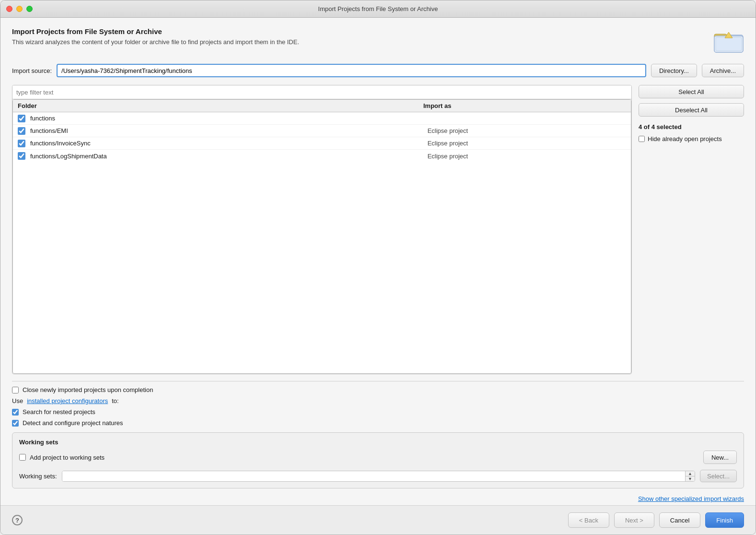 Image resolution: width=756 pixels, height=535 pixels. What do you see at coordinates (88, 390) in the screenshot?
I see `close-imported-label: Close newly imported projects upon compl…` at bounding box center [88, 390].